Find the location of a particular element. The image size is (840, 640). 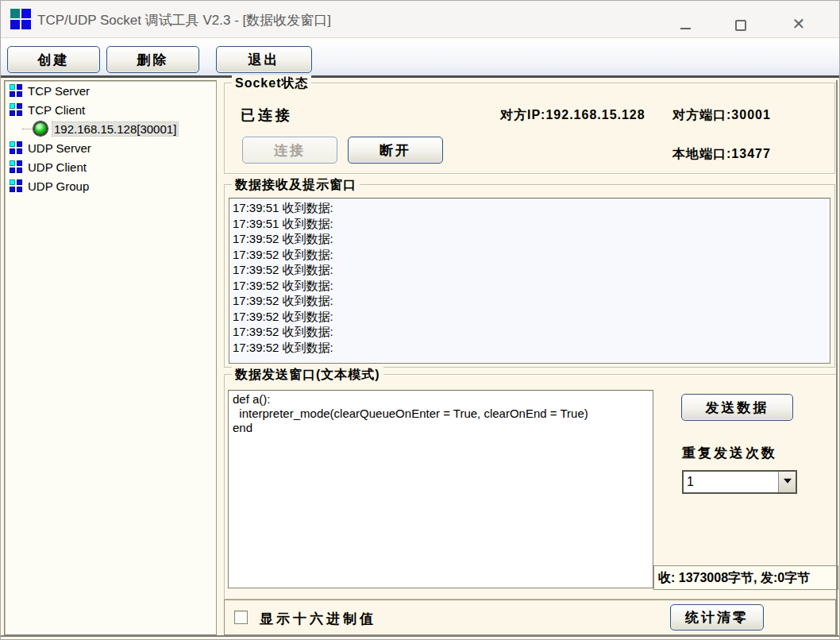

close-button: ✕ is located at coordinates (799, 19).